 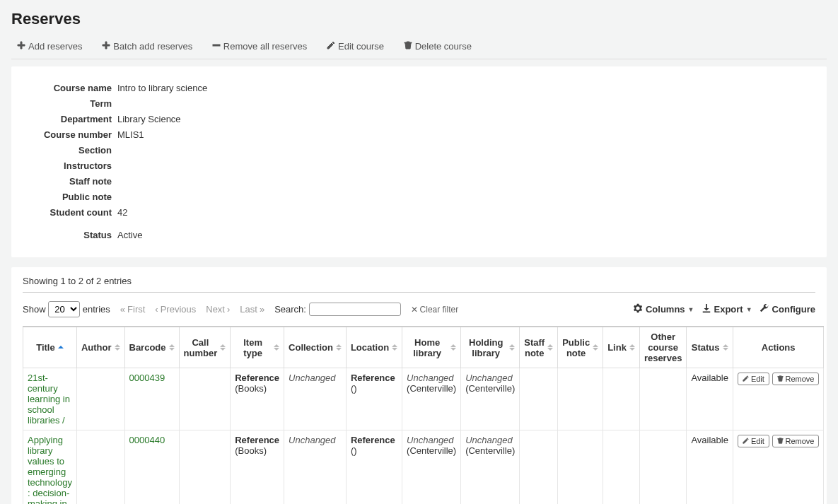 I want to click on cell-location: Reference(), so click(x=373, y=399).